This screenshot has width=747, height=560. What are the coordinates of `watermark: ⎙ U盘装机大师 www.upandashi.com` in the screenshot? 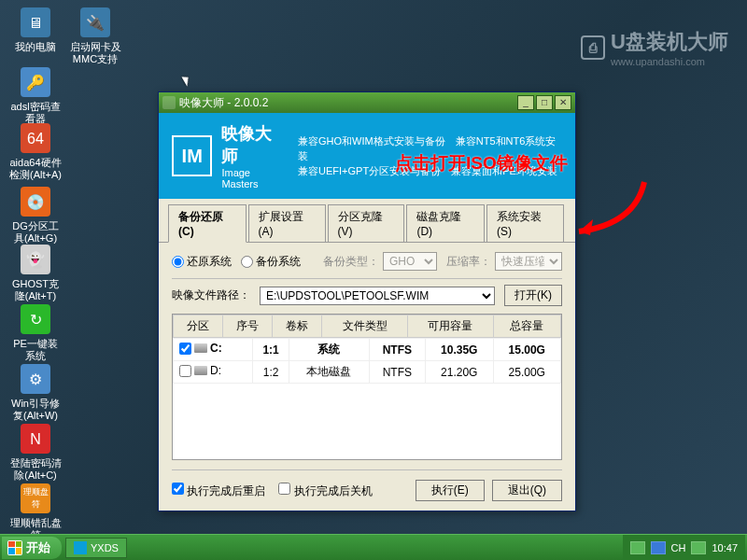 It's located at (655, 48).